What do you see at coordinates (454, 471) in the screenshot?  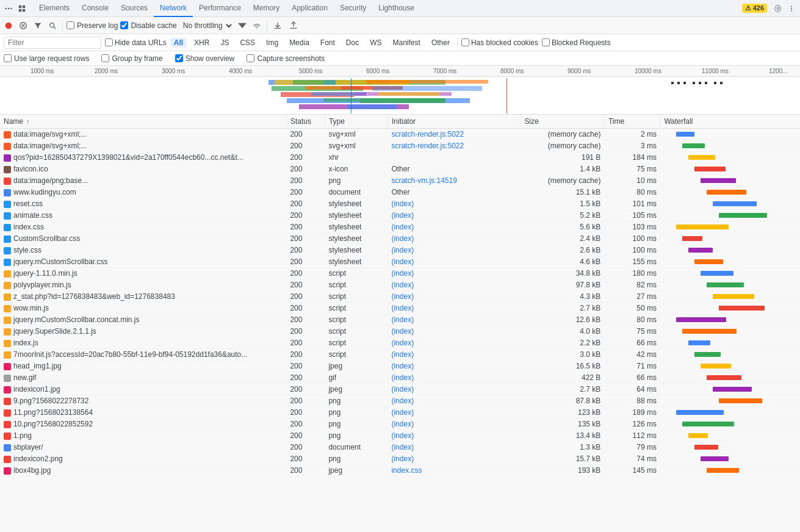 I see `row-initiator: index.css` at bounding box center [454, 471].